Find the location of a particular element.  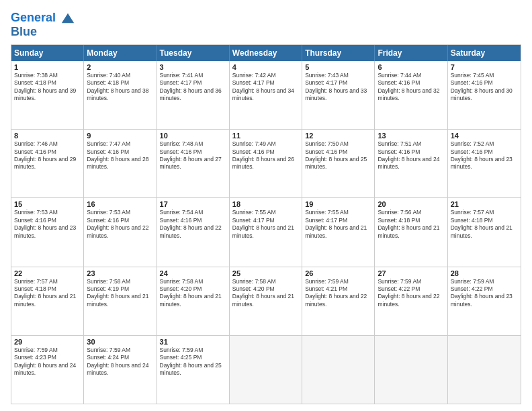

day-info: Sunrise: 7:45 AMSunset: 4:16 PMDaylight:… is located at coordinates (484, 87).